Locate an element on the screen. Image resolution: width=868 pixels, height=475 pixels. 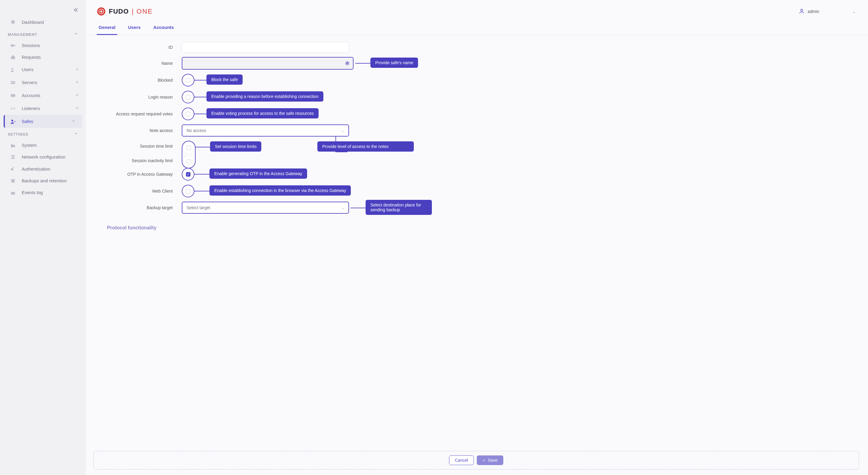
calendar-icon is located at coordinates (13, 193).